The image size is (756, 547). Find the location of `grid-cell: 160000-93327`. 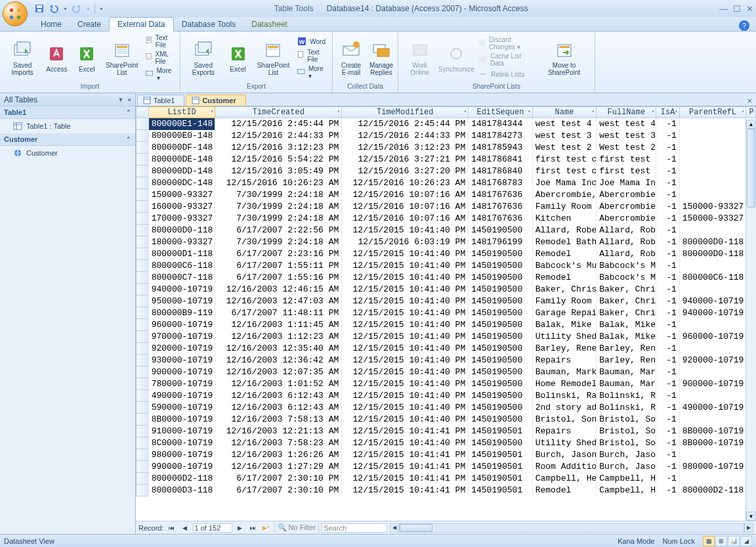

grid-cell: 160000-93327 is located at coordinates (182, 207).